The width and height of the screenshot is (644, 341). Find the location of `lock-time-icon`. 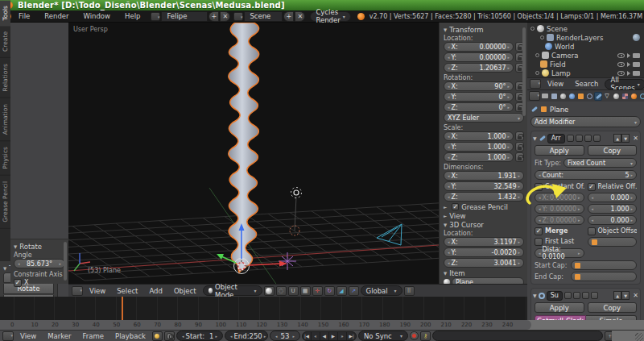

lock-time-icon is located at coordinates (169, 336).